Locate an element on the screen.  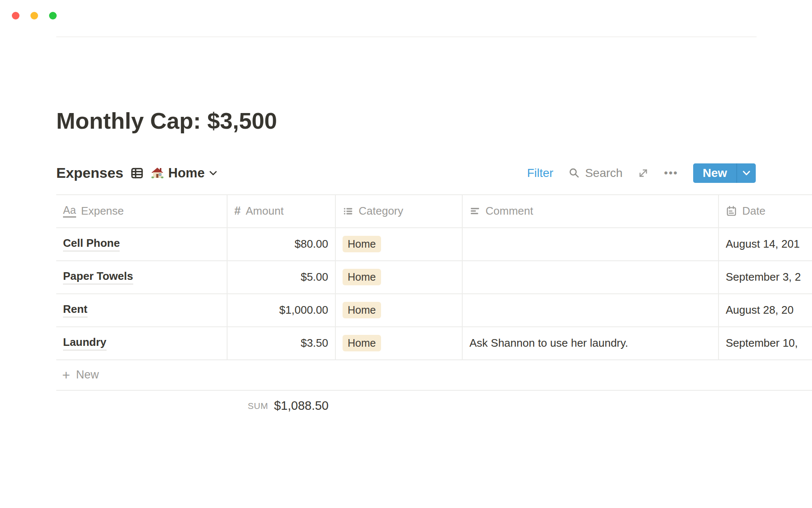
collection-toolbar: Filter Search is located at coordinates (641, 173).